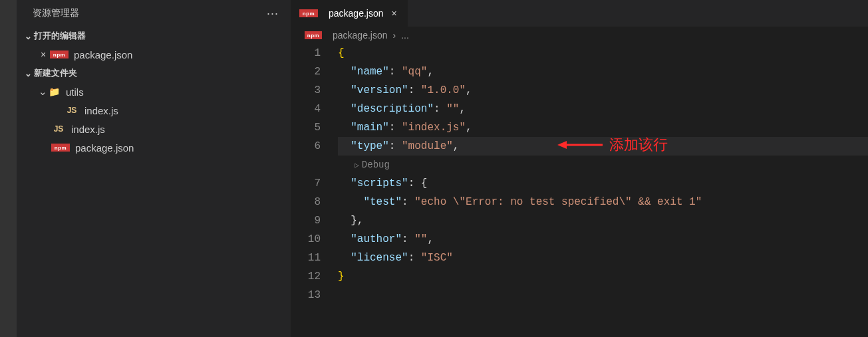  I want to click on line-number: 5, so click(306, 128).